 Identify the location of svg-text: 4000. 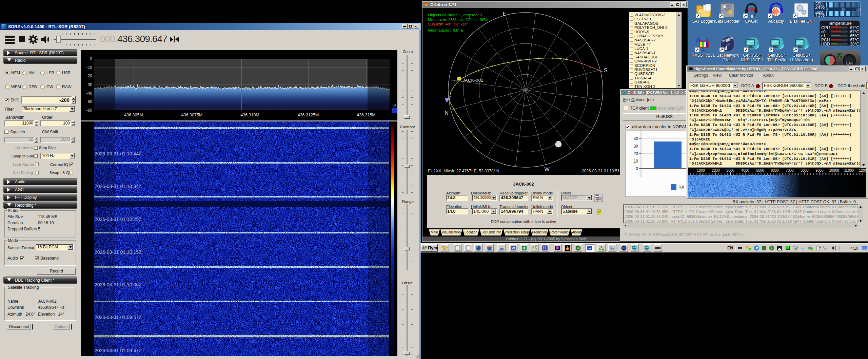
(745, 170).